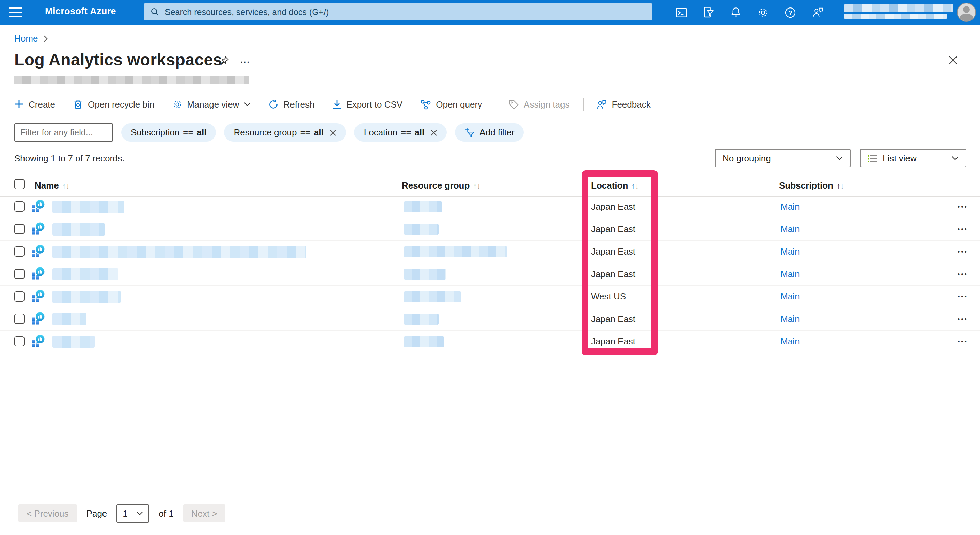 The image size is (980, 535). Describe the element at coordinates (615, 186) in the screenshot. I see `column-header-location: Location↑↓` at that location.